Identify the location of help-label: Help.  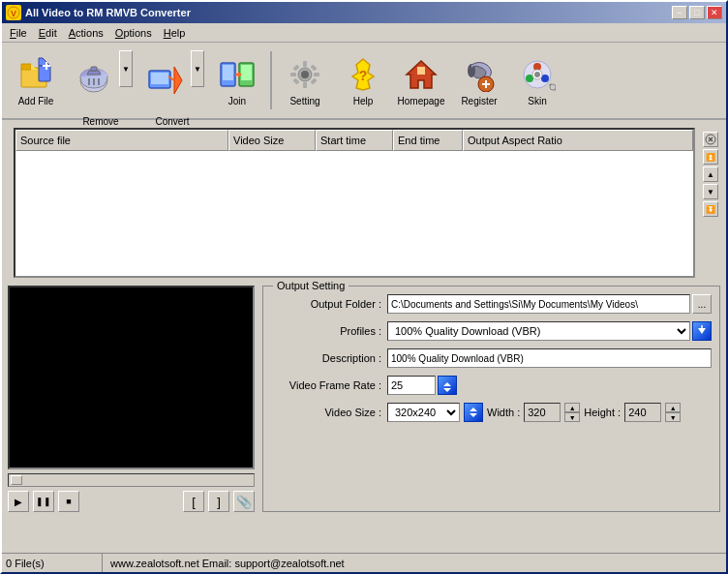
(364, 101).